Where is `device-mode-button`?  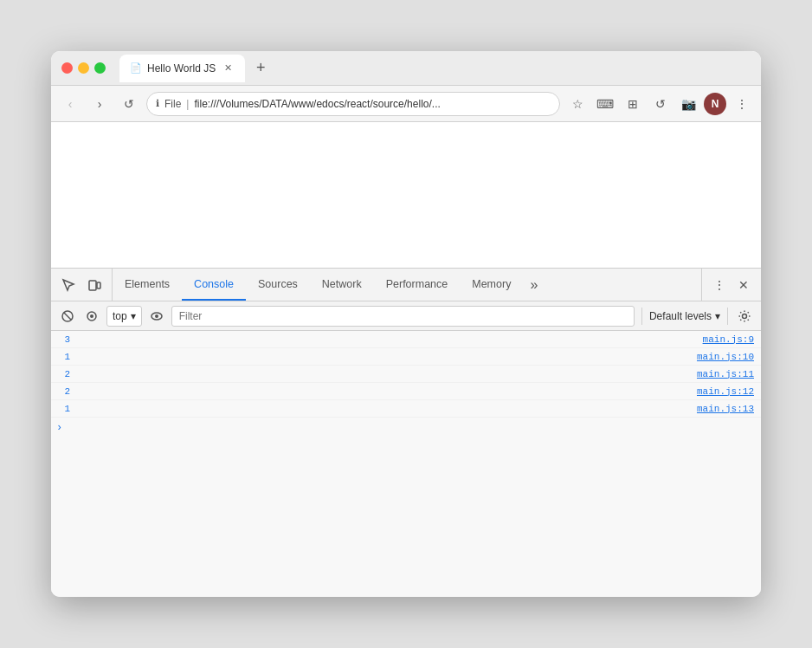 device-mode-button is located at coordinates (94, 285).